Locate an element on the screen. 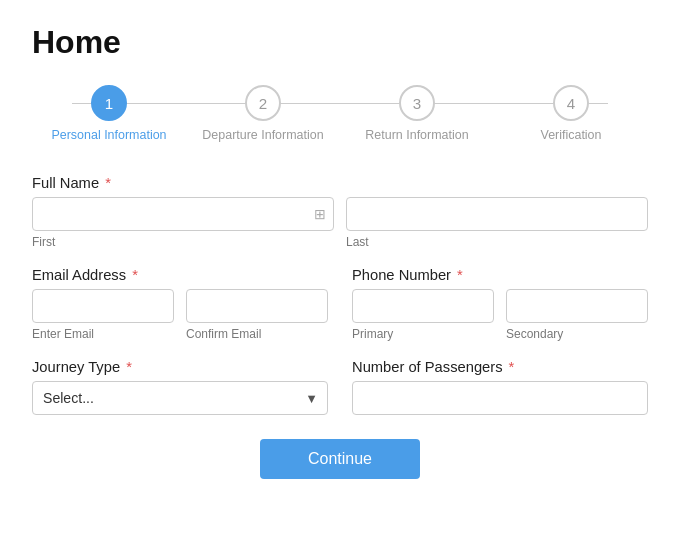 Image resolution: width=680 pixels, height=533 pixels. full-name-group: Full Name * ⊞ First Last is located at coordinates (340, 212).